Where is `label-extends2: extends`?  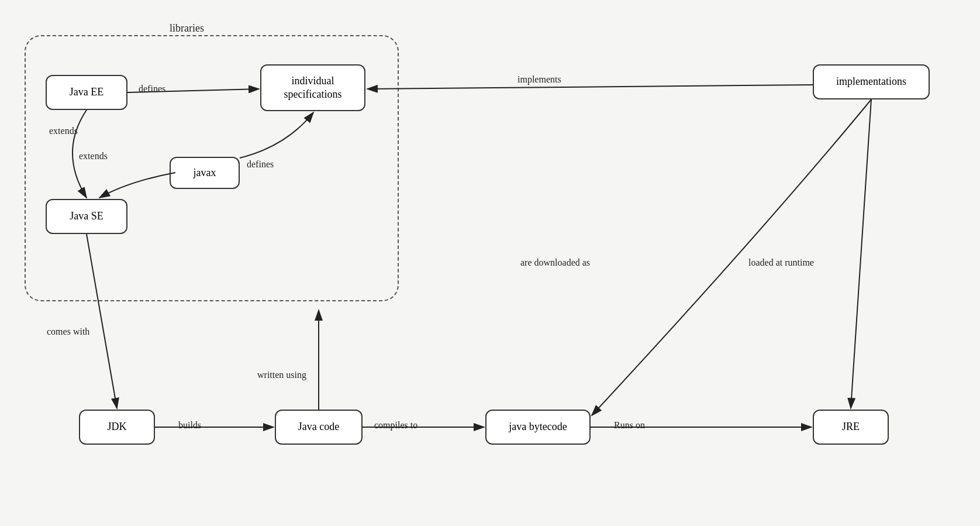
label-extends2: extends is located at coordinates (94, 156).